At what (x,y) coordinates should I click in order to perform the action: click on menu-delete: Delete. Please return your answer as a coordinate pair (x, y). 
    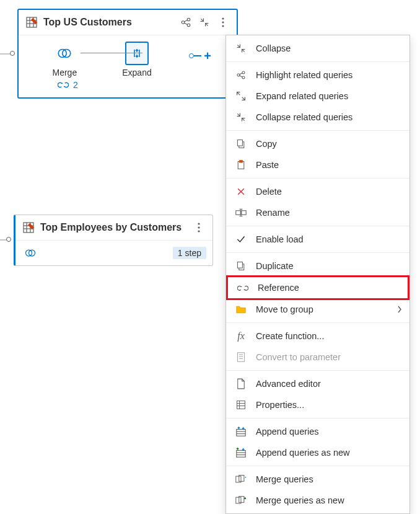
    Looking at the image, I should click on (318, 192).